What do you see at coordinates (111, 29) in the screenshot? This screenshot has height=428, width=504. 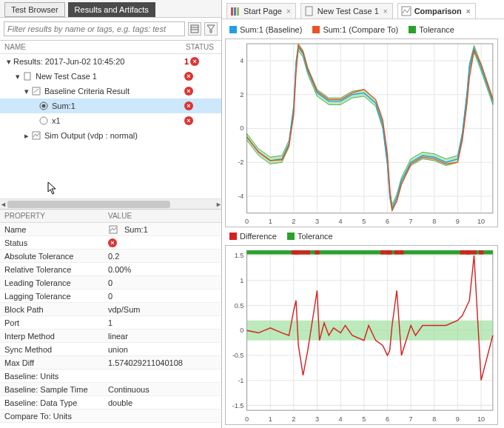 I see `filter-row` at bounding box center [111, 29].